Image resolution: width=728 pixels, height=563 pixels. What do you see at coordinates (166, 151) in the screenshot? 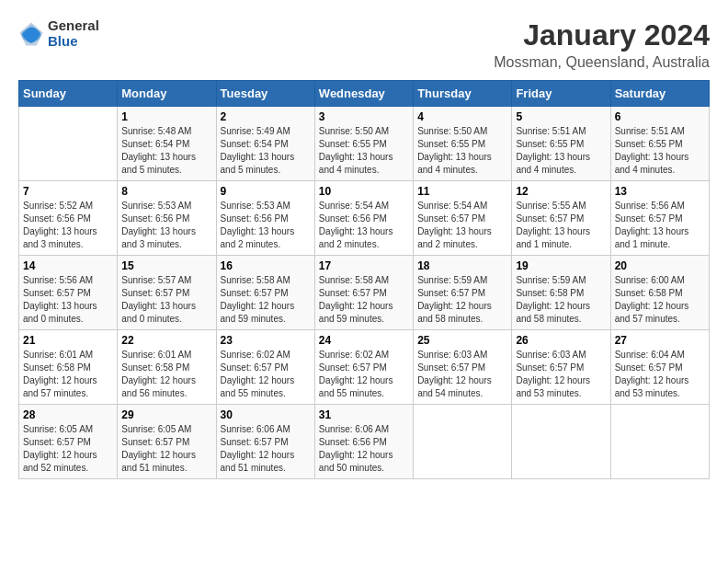
I see `day-info: Sunrise: 5:48 AMSunset: 6:54 PMDaylight:…` at bounding box center [166, 151].